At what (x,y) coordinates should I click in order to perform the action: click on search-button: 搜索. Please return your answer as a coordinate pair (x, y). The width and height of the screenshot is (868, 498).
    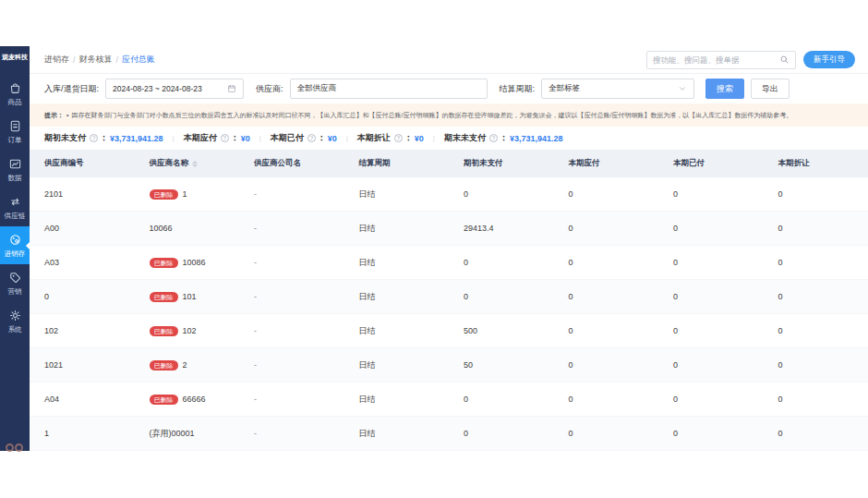
    Looking at the image, I should click on (725, 89).